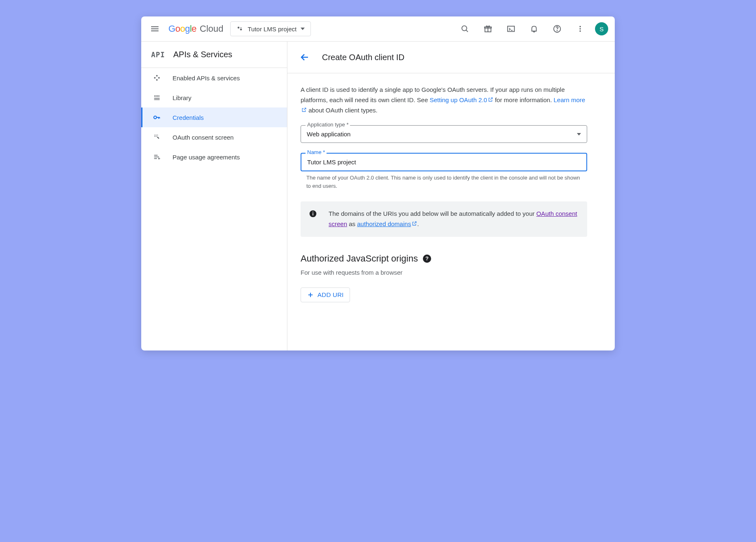 This screenshot has width=756, height=542. Describe the element at coordinates (444, 162) in the screenshot. I see `name-input` at that location.